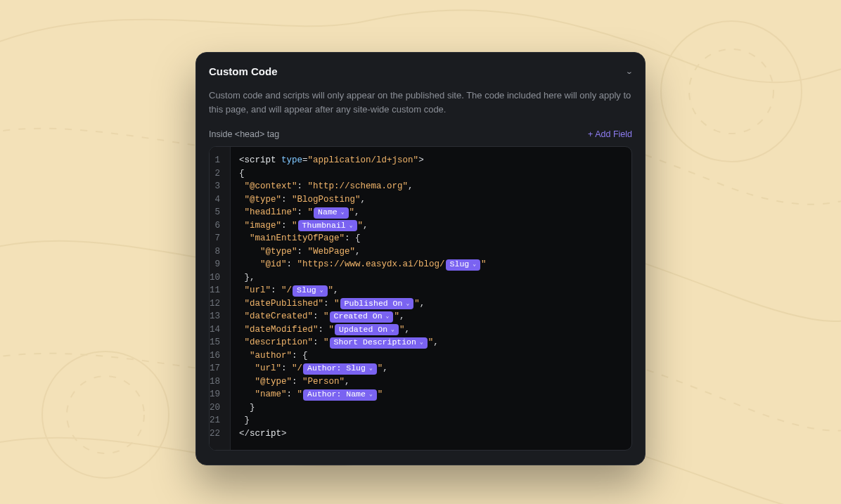  What do you see at coordinates (336, 395) in the screenshot?
I see `field-chip-label: Author: Name` at bounding box center [336, 395].